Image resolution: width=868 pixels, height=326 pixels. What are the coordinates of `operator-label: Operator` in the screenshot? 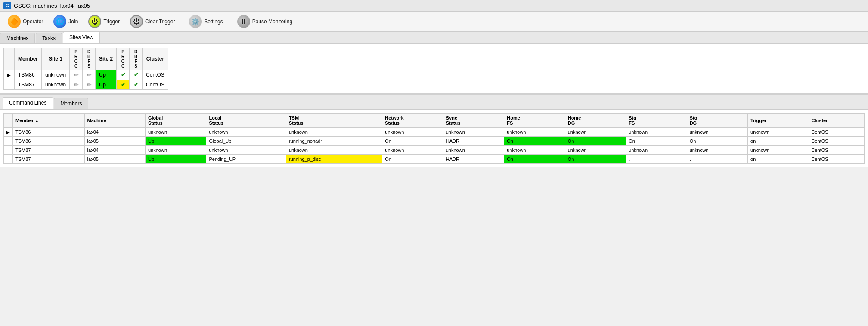 It's located at (33, 22).